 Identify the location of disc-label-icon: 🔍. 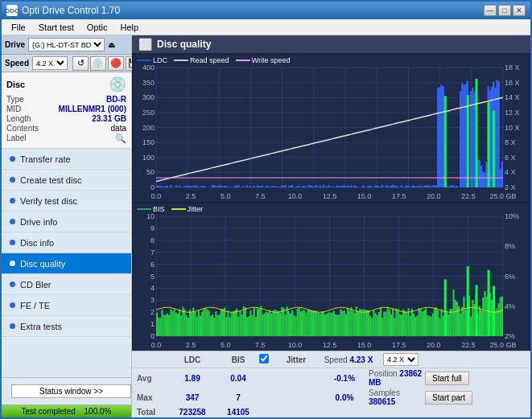
(121, 138).